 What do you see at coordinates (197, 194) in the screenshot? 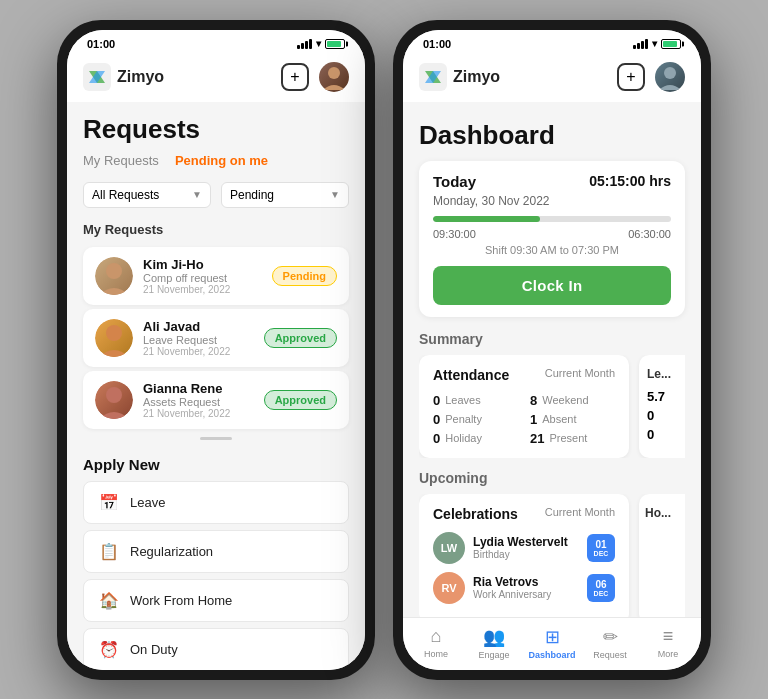
I see `chevron-down-icon: ▼` at bounding box center [197, 194].